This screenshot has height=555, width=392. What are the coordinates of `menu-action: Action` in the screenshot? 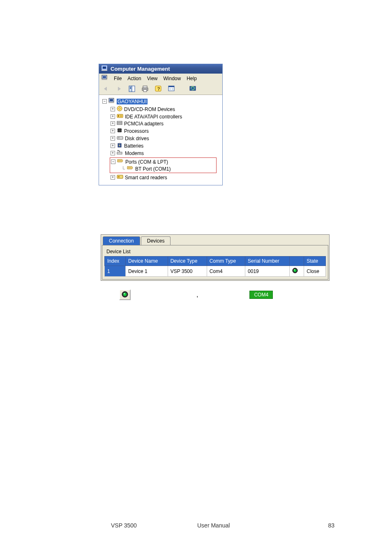 It's located at (134, 79).